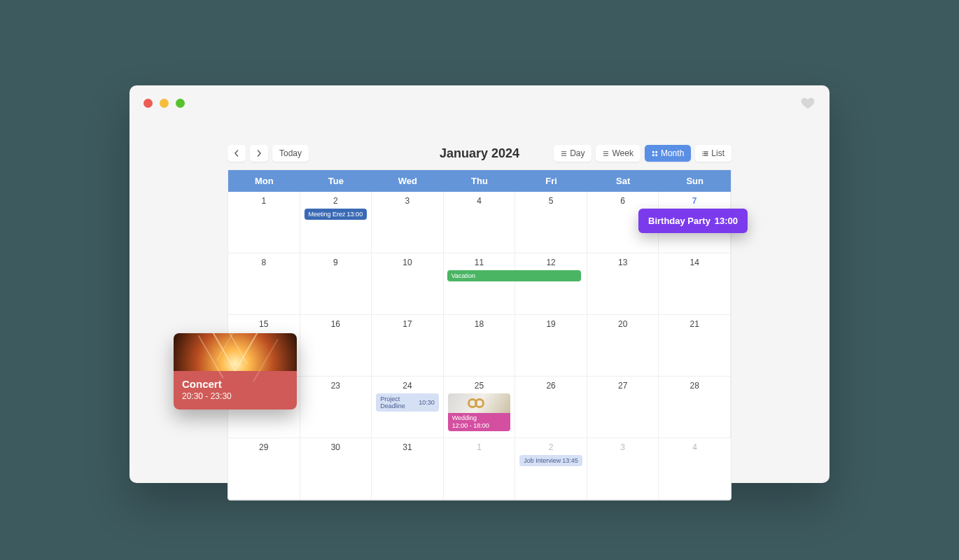  What do you see at coordinates (290, 153) in the screenshot?
I see `today-button: Today` at bounding box center [290, 153].